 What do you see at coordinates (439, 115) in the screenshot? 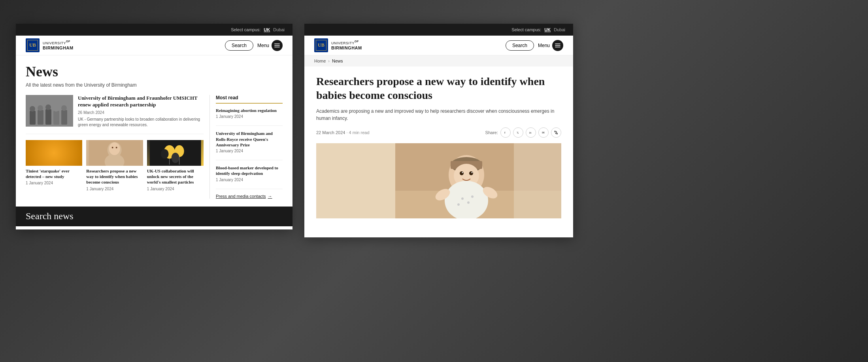
I see `article-description: Academics are proposing a new and improv…` at bounding box center [439, 115].